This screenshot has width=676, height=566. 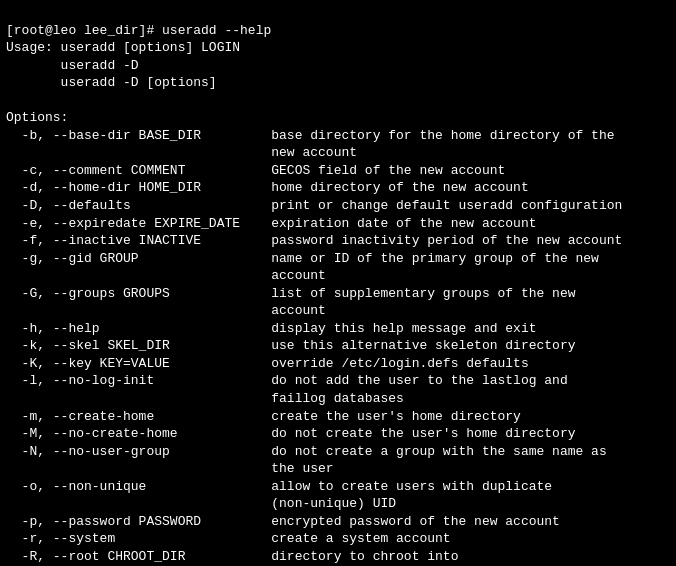 What do you see at coordinates (338, 346) in the screenshot?
I see `terminal-line: -k, --skel SKEL_DIR use this alternative…` at bounding box center [338, 346].